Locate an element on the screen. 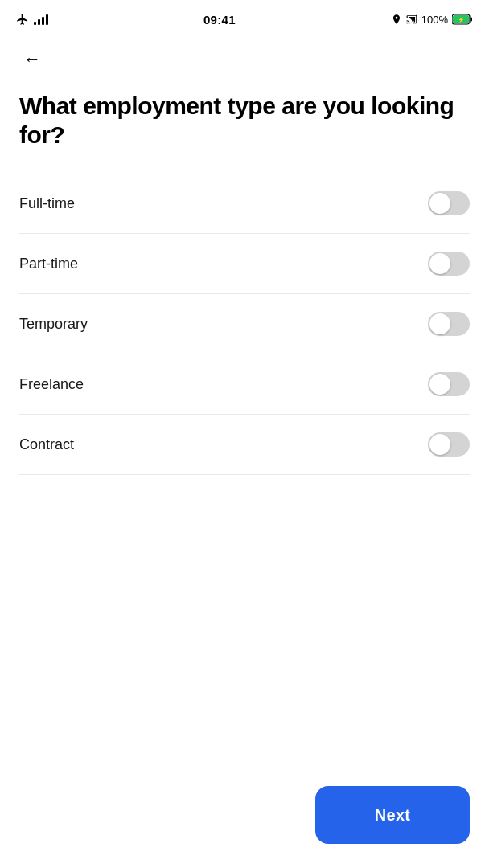  airplane-icon is located at coordinates (23, 19).